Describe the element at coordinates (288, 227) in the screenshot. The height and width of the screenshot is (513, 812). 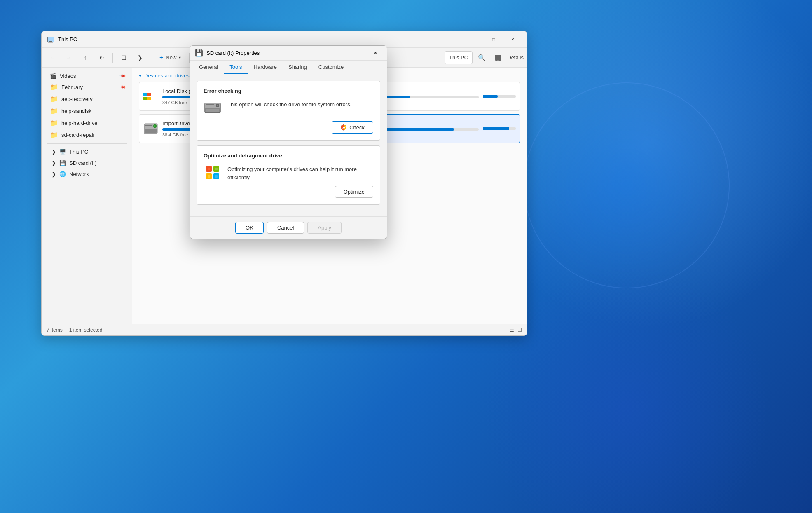
I see `dialog-footer: OK Cancel Apply` at that location.